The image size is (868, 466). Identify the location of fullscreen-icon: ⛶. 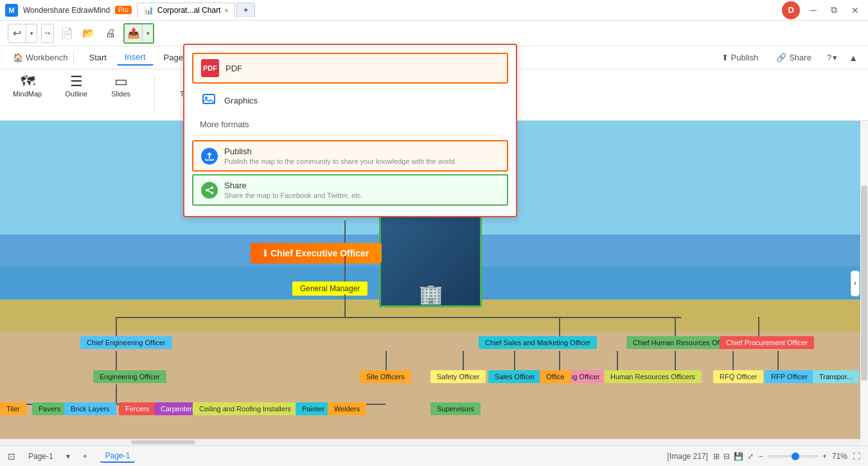
(856, 456).